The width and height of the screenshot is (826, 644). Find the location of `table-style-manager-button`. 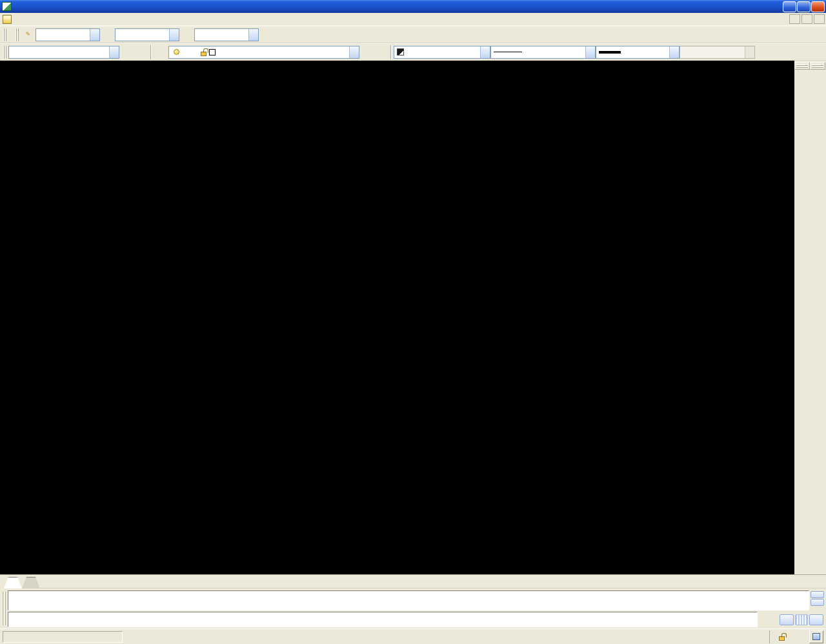

table-style-manager-button is located at coordinates (187, 35).